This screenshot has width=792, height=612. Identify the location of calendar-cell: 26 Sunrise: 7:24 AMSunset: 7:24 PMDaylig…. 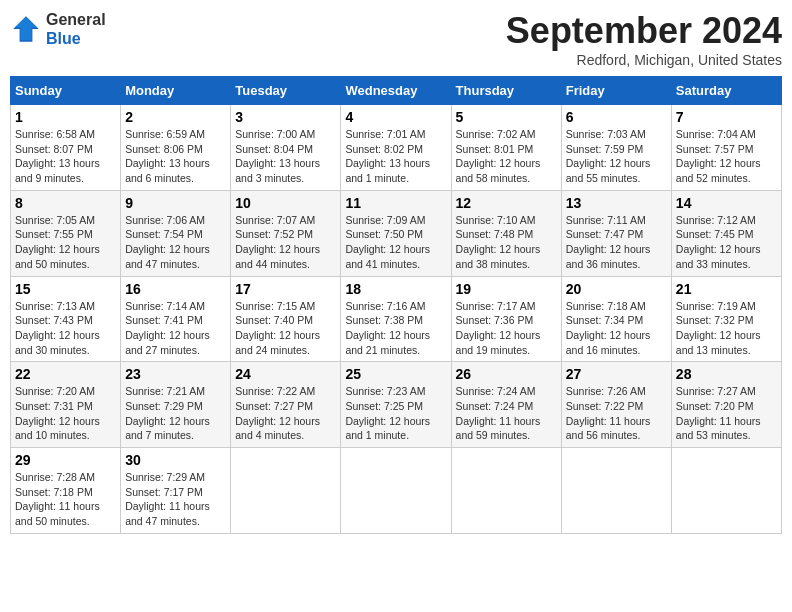
(506, 405).